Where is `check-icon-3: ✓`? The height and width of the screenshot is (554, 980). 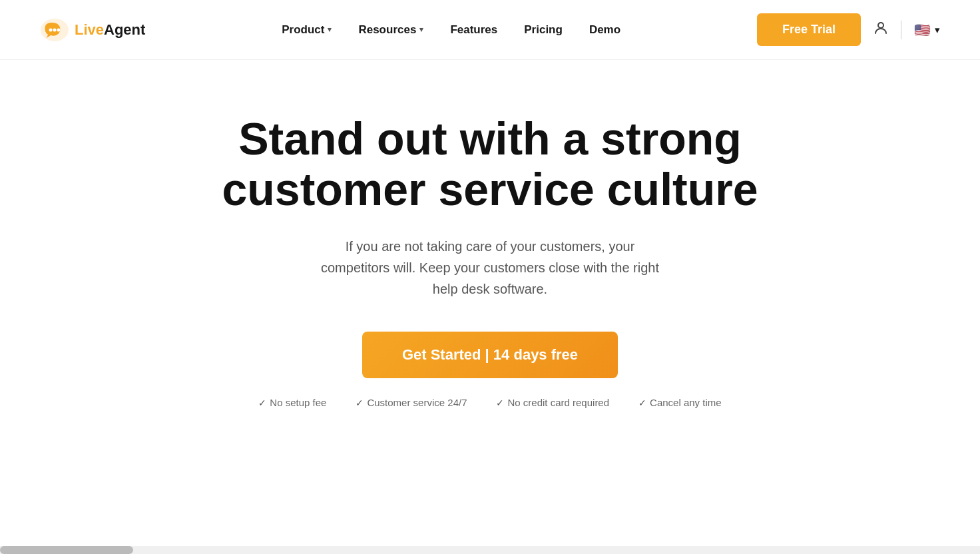 check-icon-3: ✓ is located at coordinates (500, 403).